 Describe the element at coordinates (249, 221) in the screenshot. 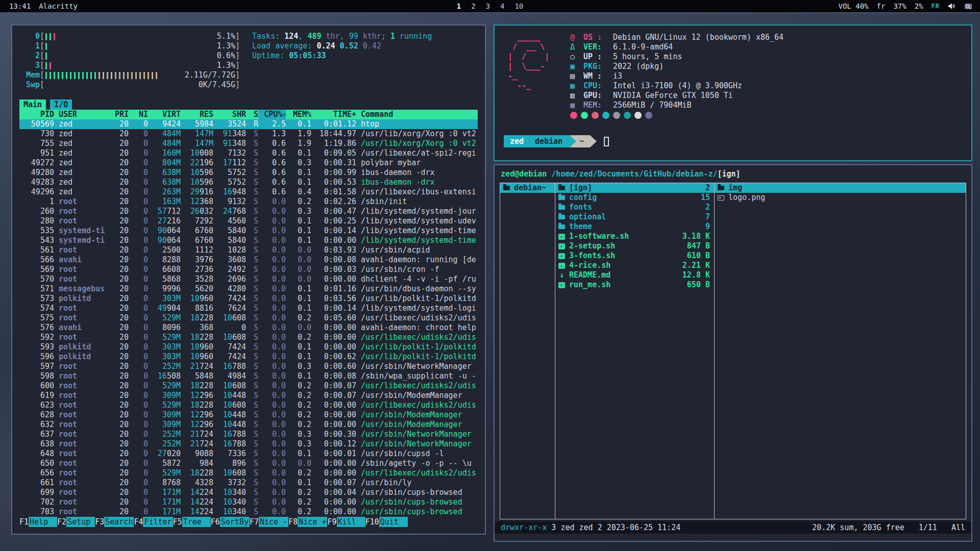

I see `process-row: 280root2002721672924560S0.00.10:00.25/li…` at that location.